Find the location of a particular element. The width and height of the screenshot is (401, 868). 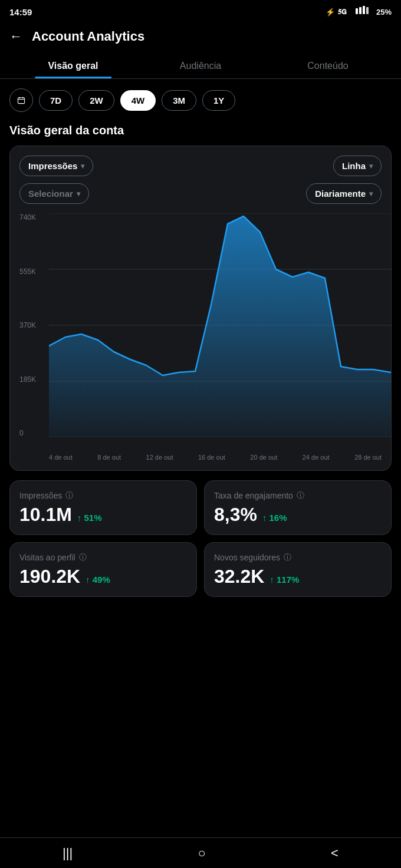

period-4w: 4W is located at coordinates (138, 100).